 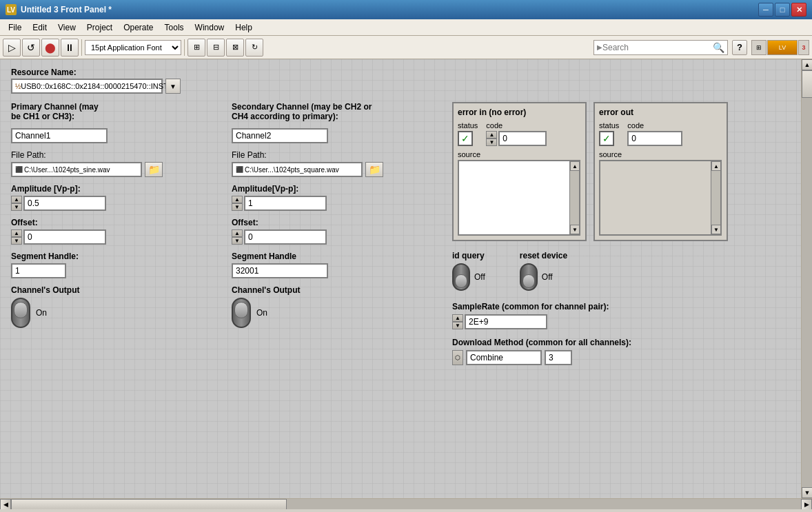 What do you see at coordinates (11, 10) in the screenshot?
I see `app-icon: LV` at bounding box center [11, 10].